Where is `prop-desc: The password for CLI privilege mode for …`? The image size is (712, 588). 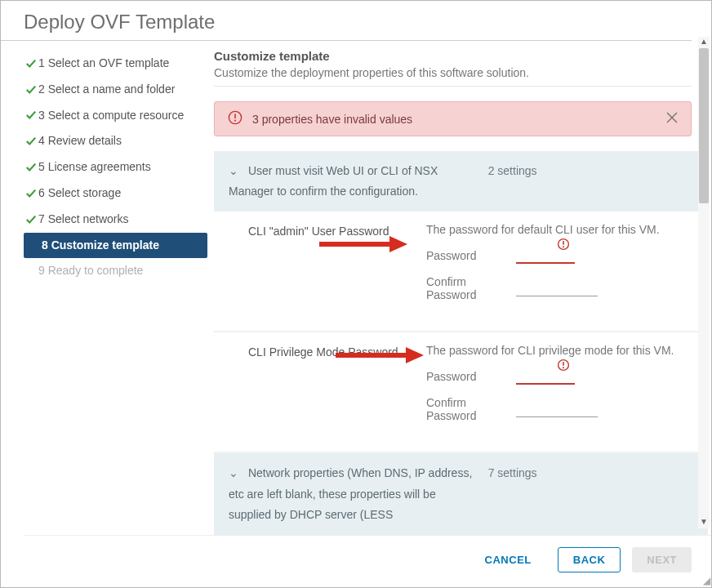 prop-desc: The password for CLI privilege mode for … is located at coordinates (560, 350).